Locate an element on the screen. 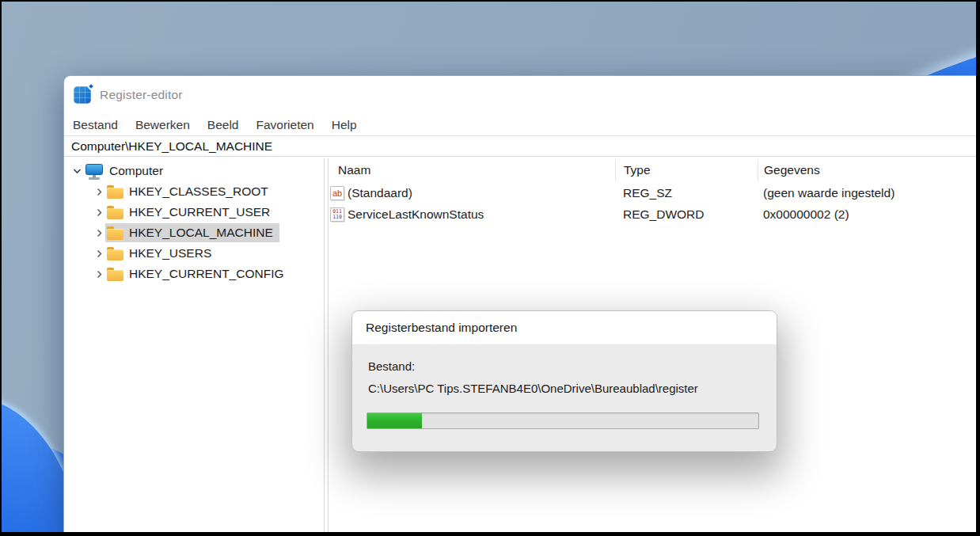 The height and width of the screenshot is (536, 980). tree-node-label: HKEY_LOCAL_MACHINE is located at coordinates (201, 233).